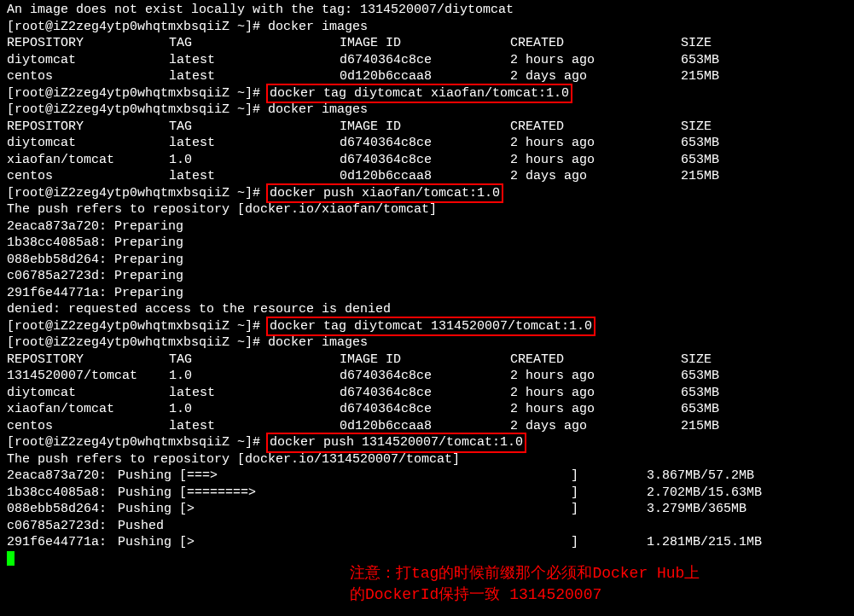 The width and height of the screenshot is (854, 616). What do you see at coordinates (427, 276) in the screenshot?
I see `preparing-line: c06785a2723d: Preparing` at bounding box center [427, 276].